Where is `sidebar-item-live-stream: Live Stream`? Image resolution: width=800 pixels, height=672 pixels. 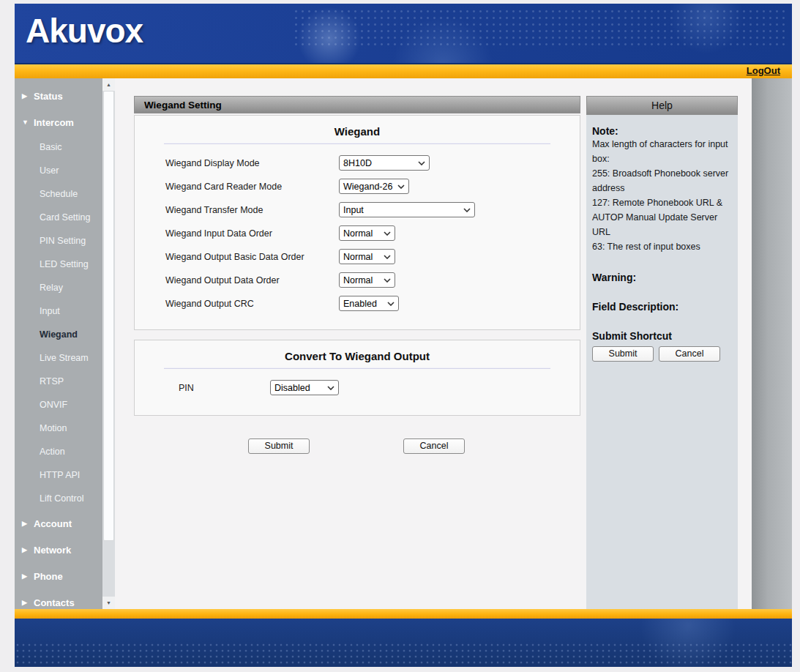
sidebar-item-live-stream: Live Stream is located at coordinates (59, 358).